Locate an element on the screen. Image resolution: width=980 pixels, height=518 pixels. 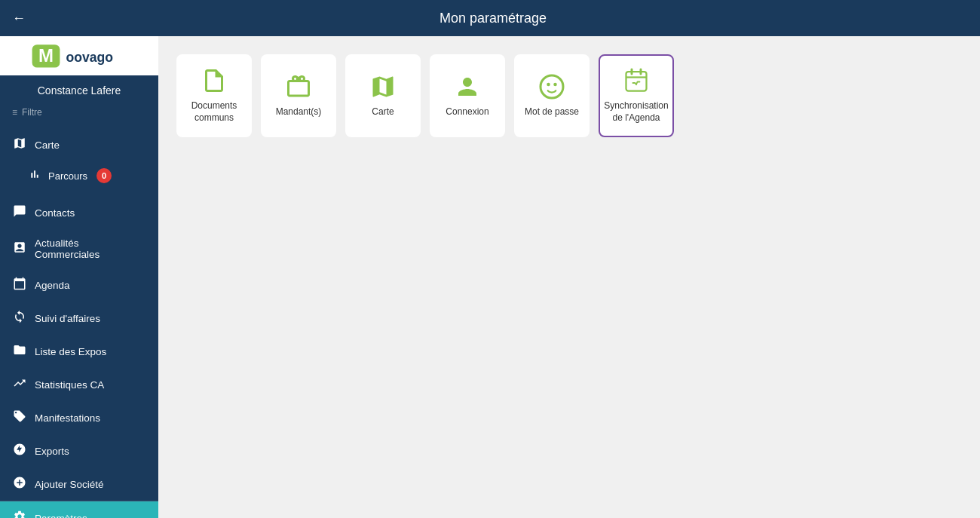
parcours-badge: 0 is located at coordinates (104, 176).